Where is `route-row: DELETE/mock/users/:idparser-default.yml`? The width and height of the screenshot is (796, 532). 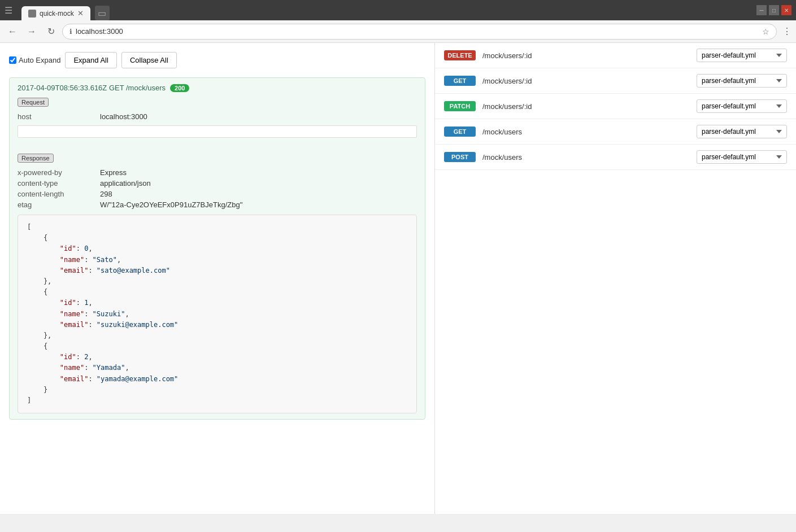
route-row: DELETE/mock/users/:idparser-default.yml is located at coordinates (616, 55).